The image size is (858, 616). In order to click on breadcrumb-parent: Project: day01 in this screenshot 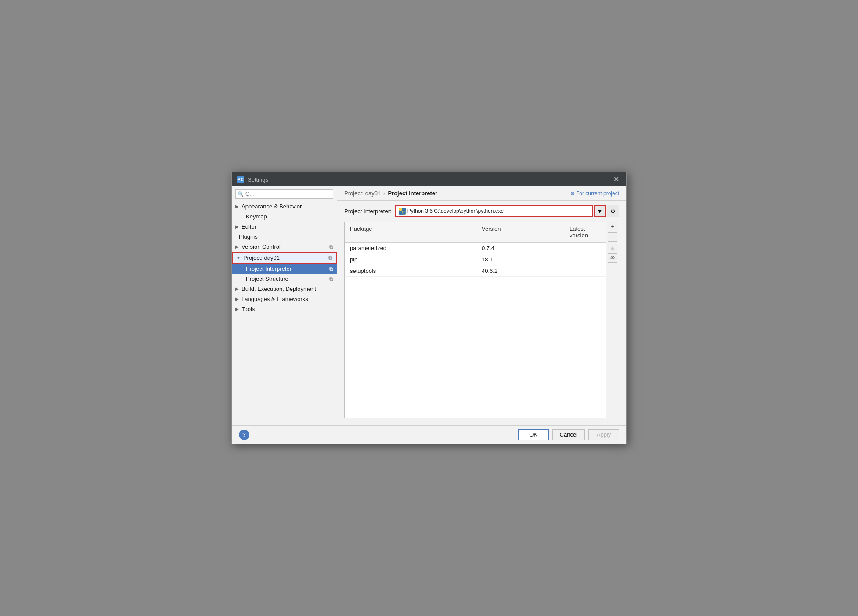, I will do `click(363, 193)`.